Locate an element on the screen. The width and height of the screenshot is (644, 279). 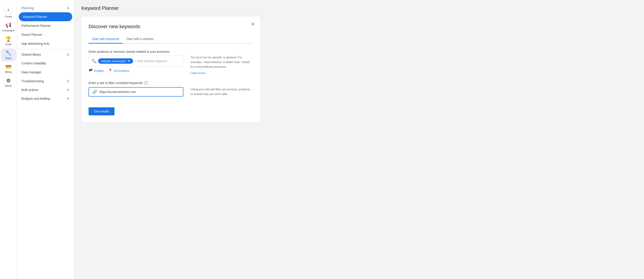
sidebar: Planning ∧ Keyword Planner Performance P… is located at coordinates (46, 140).